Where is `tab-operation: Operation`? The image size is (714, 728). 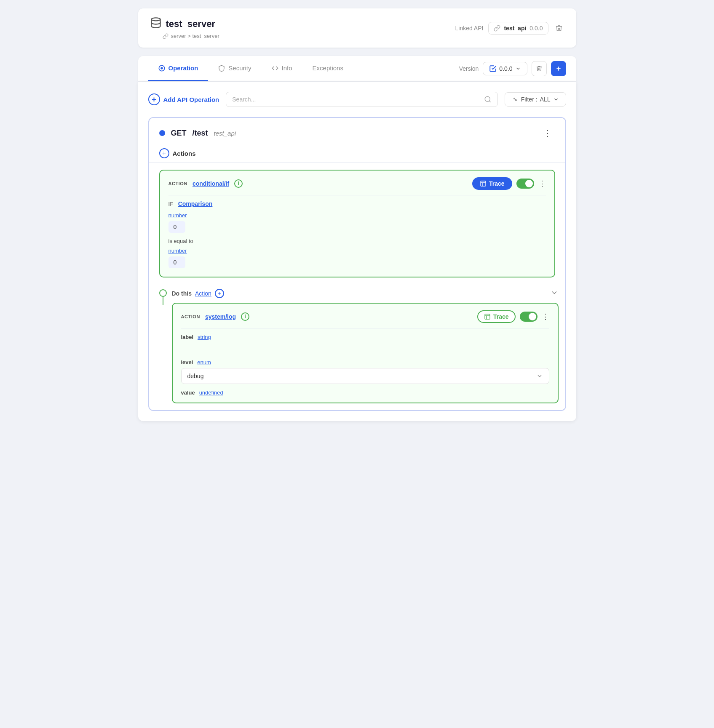
tab-operation: Operation is located at coordinates (179, 69).